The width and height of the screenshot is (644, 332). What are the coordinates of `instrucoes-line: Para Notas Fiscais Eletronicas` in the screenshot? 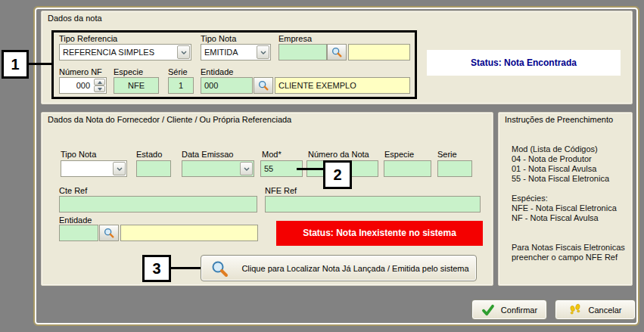 It's located at (571, 248).